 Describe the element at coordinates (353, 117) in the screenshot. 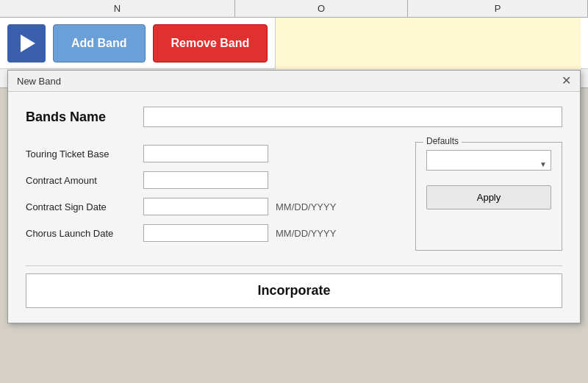

I see `bands-name-input` at that location.